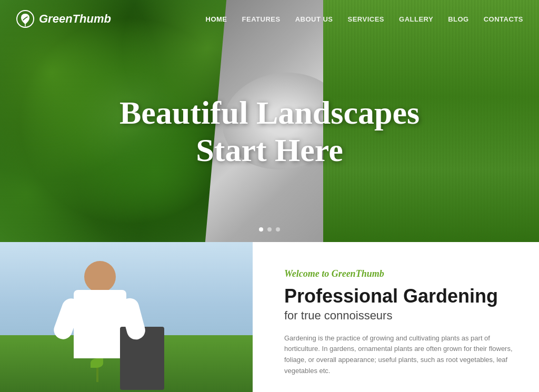  Describe the element at coordinates (270, 229) in the screenshot. I see `slider-dots` at that location.